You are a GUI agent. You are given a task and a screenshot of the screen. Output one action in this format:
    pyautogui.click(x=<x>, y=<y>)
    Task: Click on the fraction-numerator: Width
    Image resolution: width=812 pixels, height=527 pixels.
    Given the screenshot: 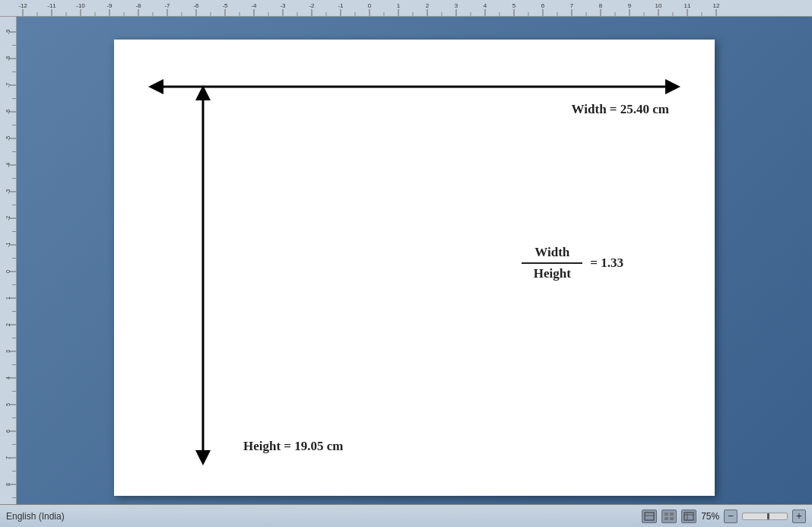 What is the action you would take?
    pyautogui.click(x=552, y=254)
    